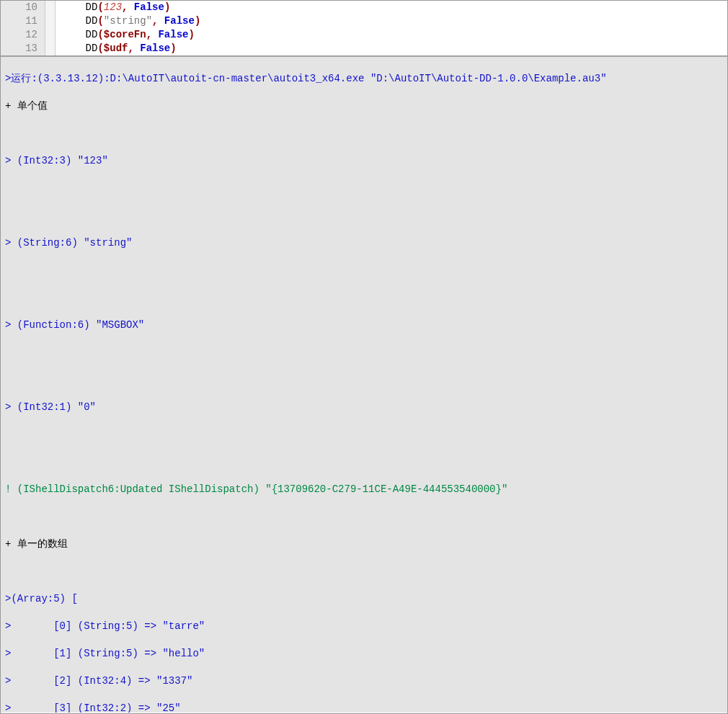  I want to click on code-text: DD(123, False), so click(112, 7).